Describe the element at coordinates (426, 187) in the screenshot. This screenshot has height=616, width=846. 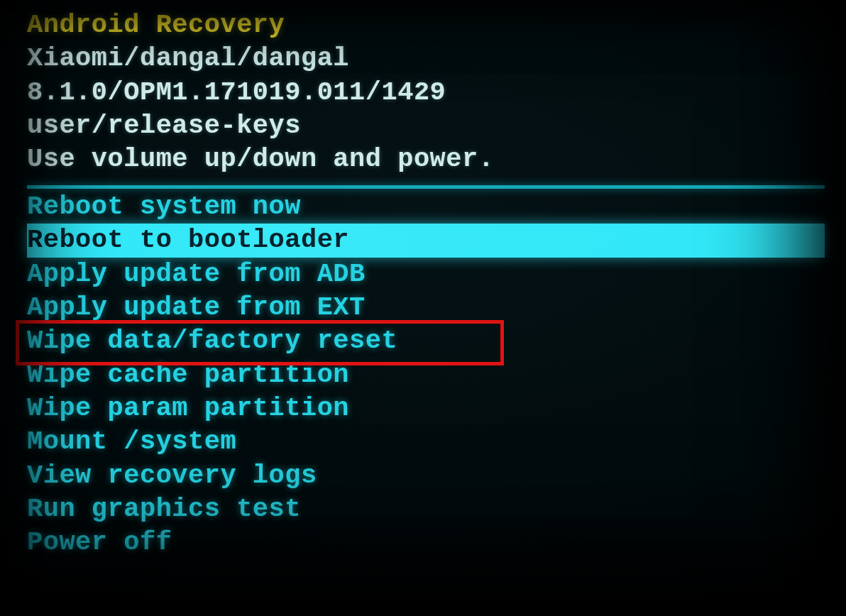
I see `divider-line` at that location.